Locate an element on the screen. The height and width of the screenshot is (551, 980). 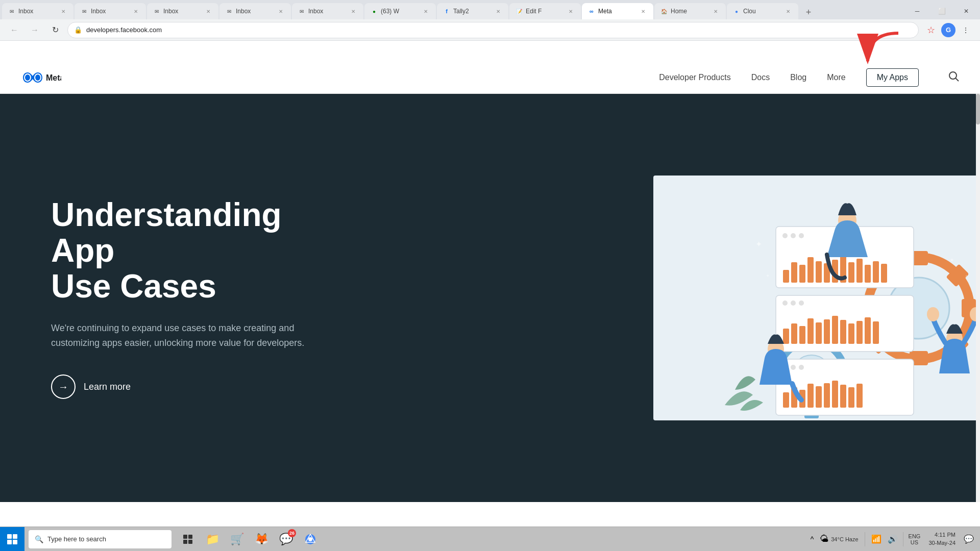
store-button: 🛒 is located at coordinates (237, 539).